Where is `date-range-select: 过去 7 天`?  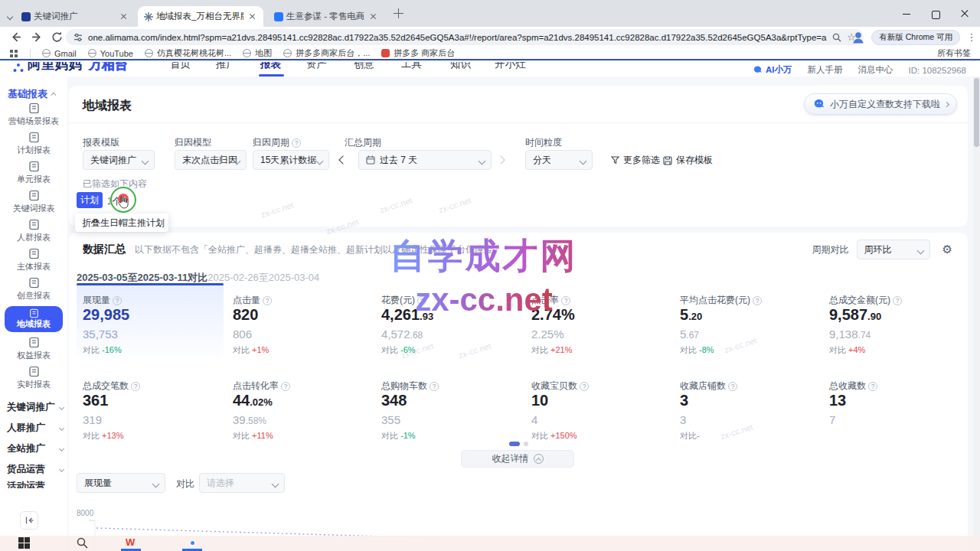
date-range-select: 过去 7 天 is located at coordinates (425, 160).